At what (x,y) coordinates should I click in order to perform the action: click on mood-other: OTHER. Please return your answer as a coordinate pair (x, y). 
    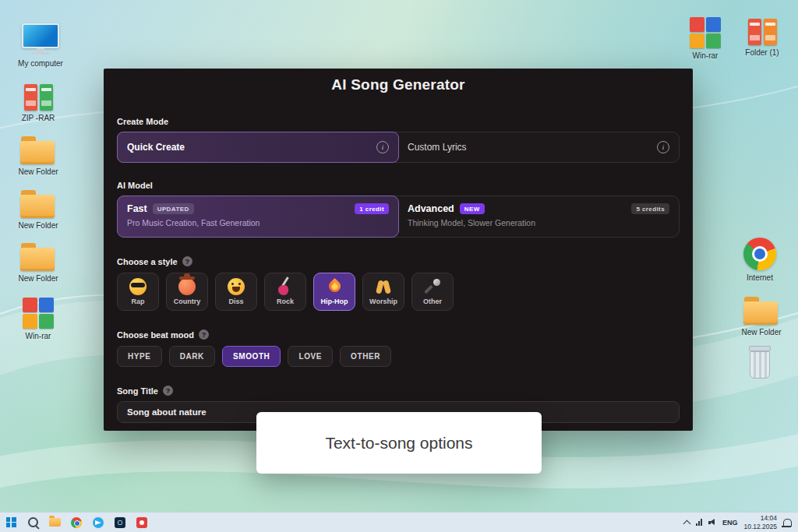
    Looking at the image, I should click on (365, 357).